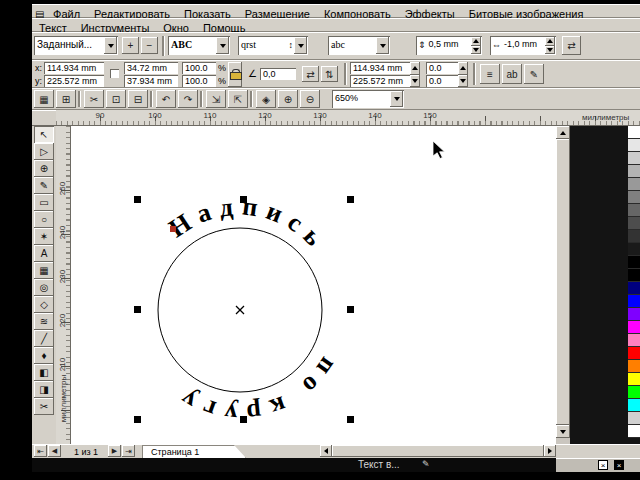 This screenshot has height=480, width=640. Describe the element at coordinates (194, 452) in the screenshot. I see `page-tab: Страница 1` at that location.